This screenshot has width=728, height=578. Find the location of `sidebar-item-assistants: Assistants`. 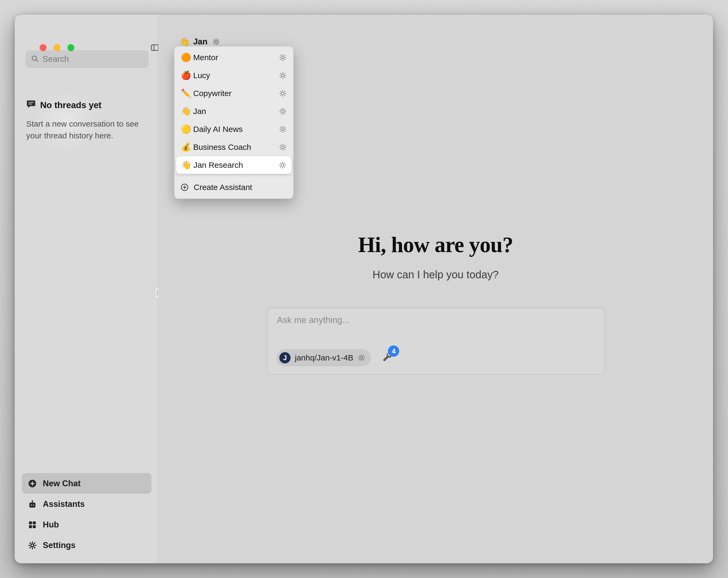

sidebar-item-assistants: Assistants is located at coordinates (86, 504).